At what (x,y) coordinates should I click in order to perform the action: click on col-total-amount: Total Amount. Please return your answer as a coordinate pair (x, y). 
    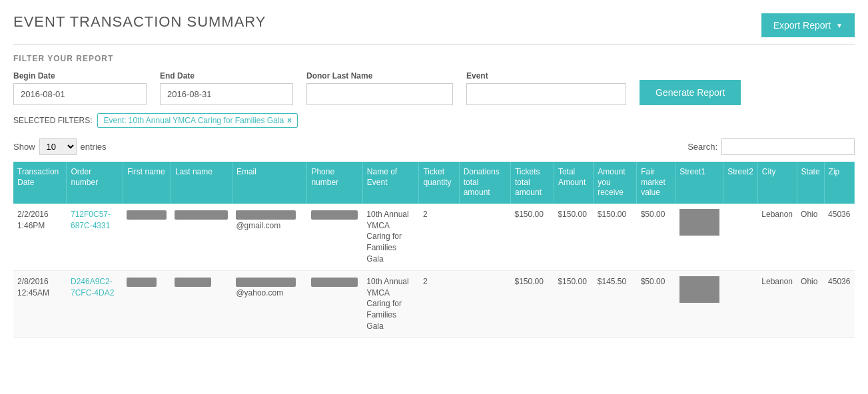
    Looking at the image, I should click on (573, 182).